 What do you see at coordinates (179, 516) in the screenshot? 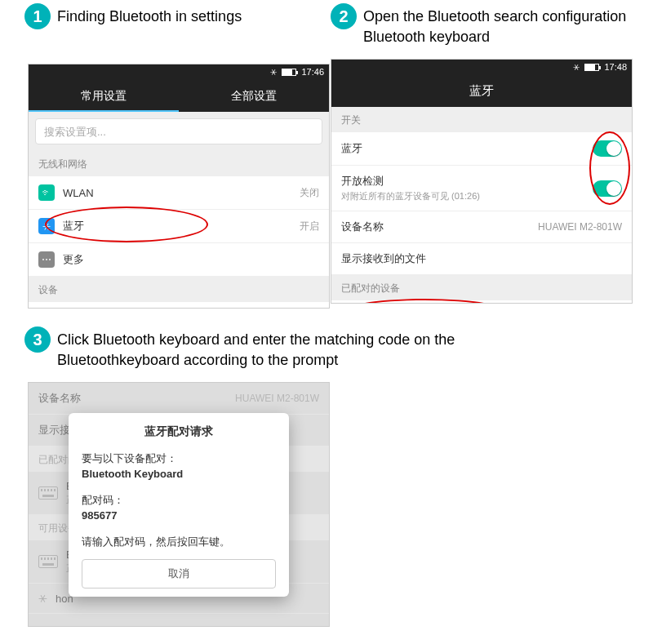
I see `pairing-code: 985677` at bounding box center [179, 516].